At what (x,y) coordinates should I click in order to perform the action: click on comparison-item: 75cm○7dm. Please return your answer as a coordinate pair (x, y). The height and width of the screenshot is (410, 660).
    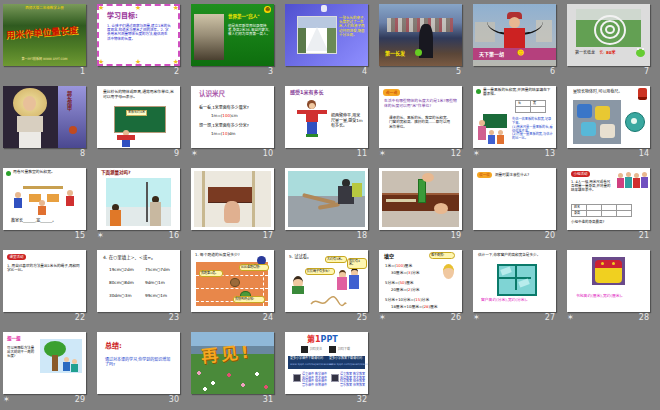
    Looking at the image, I should click on (158, 270).